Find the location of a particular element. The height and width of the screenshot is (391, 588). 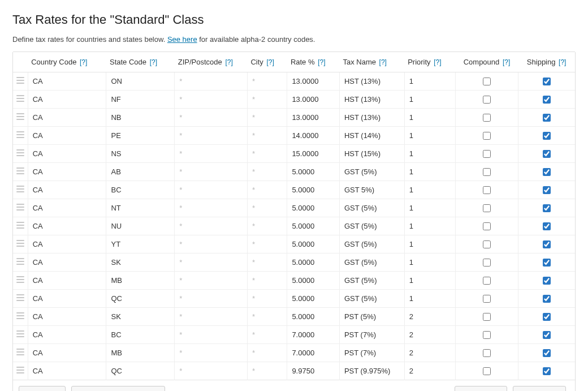

insert-row-button: Insert row is located at coordinates (42, 388).